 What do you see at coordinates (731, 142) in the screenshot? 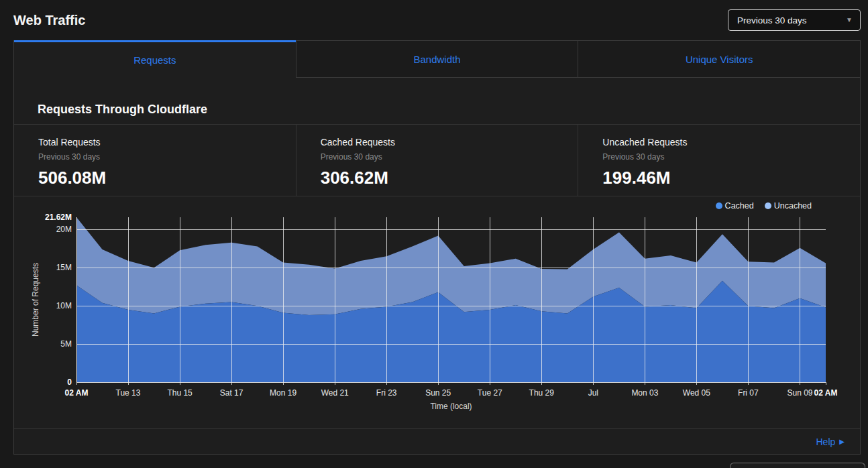
I see `stat-label: Uncached Requests` at bounding box center [731, 142].